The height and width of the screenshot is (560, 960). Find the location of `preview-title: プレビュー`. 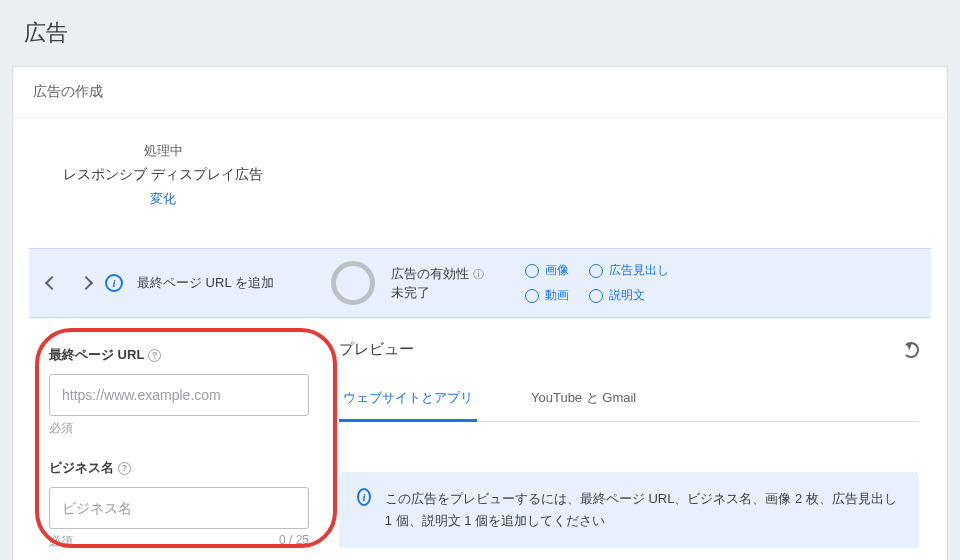

preview-title: プレビュー is located at coordinates (376, 350).